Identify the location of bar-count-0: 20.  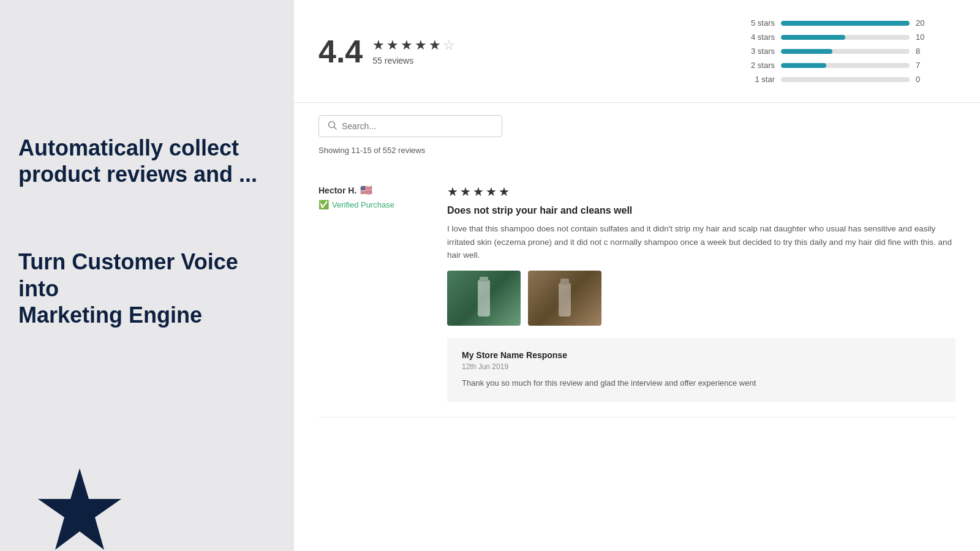
(922, 23).